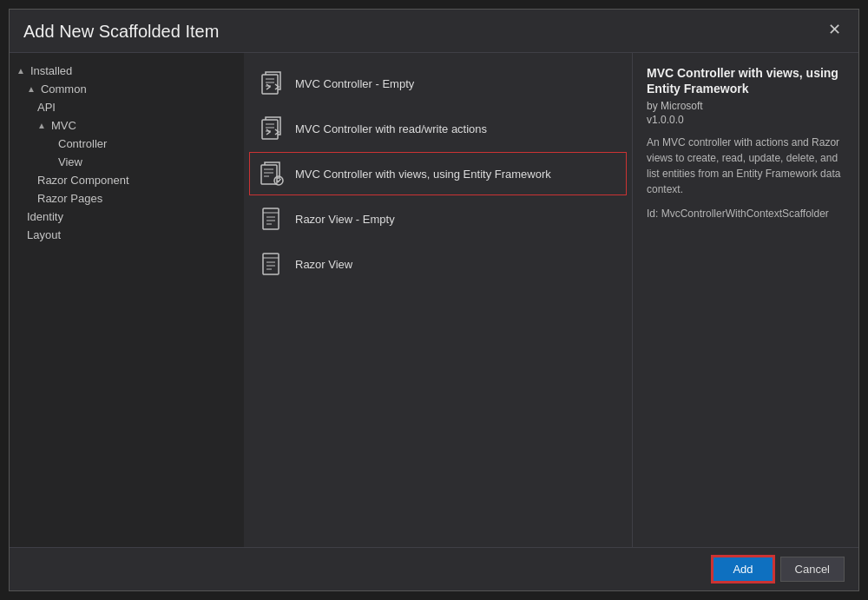 Image resolution: width=868 pixels, height=600 pixels. Describe the element at coordinates (127, 162) in the screenshot. I see `tree-view: View` at that location.